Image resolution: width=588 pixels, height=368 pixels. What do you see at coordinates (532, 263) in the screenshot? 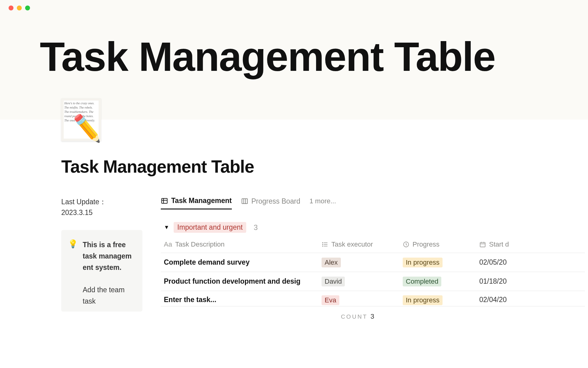
I see `cell-start: 02/05/20` at bounding box center [532, 263].